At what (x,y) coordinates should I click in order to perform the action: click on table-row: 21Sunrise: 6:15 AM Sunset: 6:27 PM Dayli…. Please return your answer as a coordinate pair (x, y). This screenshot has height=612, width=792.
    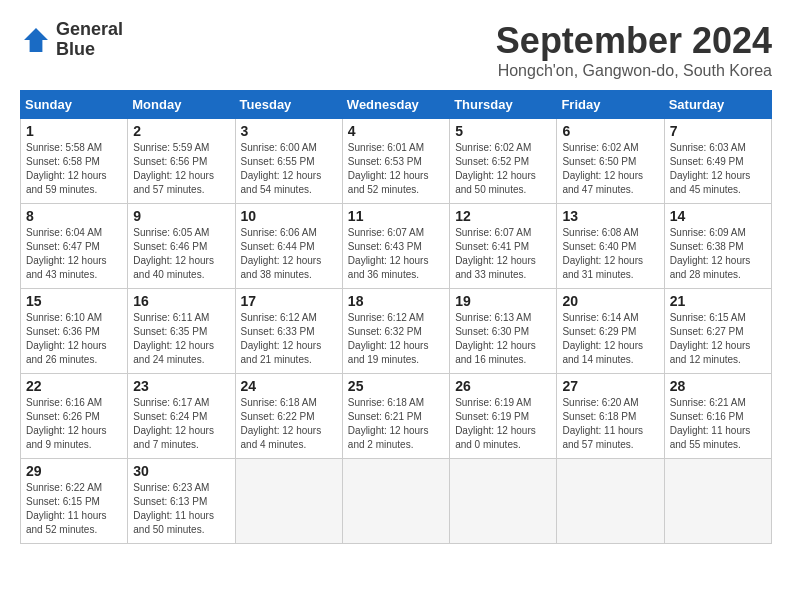
    Looking at the image, I should click on (718, 332).